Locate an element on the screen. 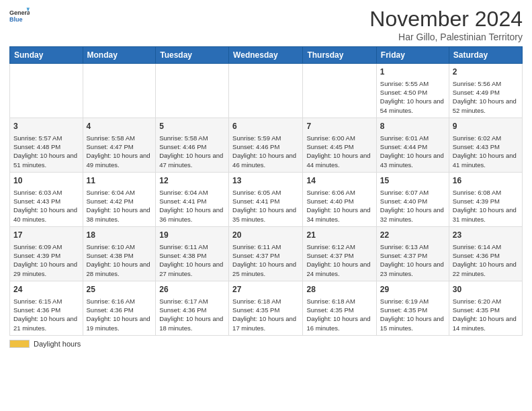 This screenshot has width=532, height=411. day-number: 6 is located at coordinates (266, 126).